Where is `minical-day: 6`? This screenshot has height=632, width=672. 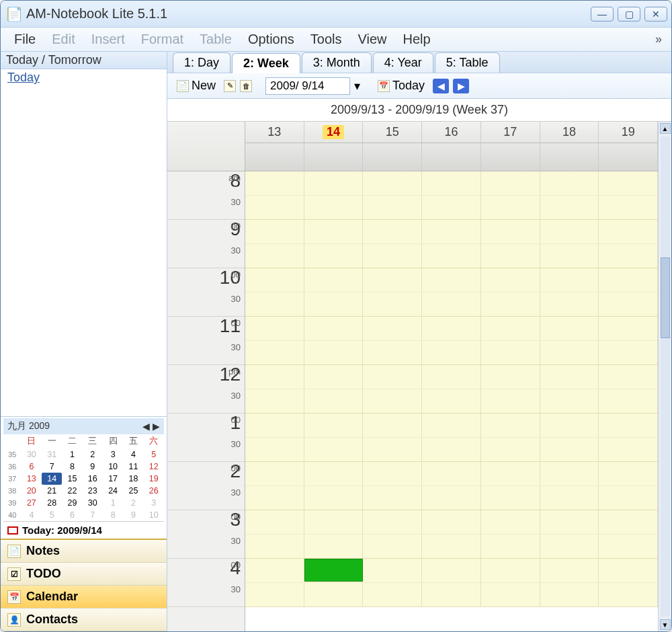
minical-day: 6 is located at coordinates (32, 467).